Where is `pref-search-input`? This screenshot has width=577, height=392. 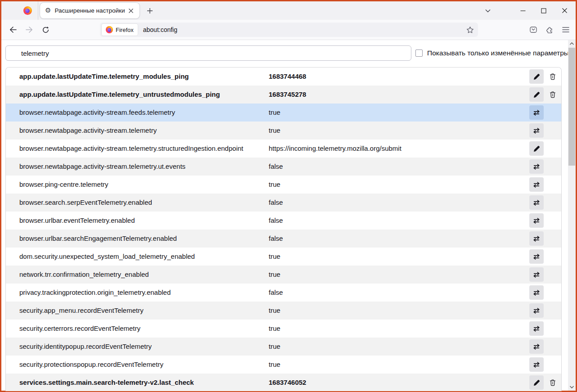 pref-search-input is located at coordinates (208, 53).